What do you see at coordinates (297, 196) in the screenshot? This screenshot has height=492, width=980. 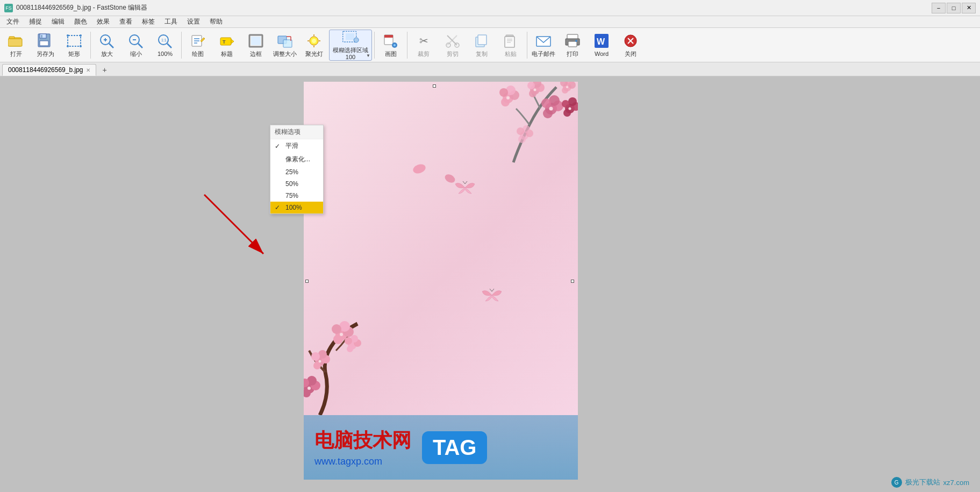 I see `pct75-option: 75%` at bounding box center [297, 196].